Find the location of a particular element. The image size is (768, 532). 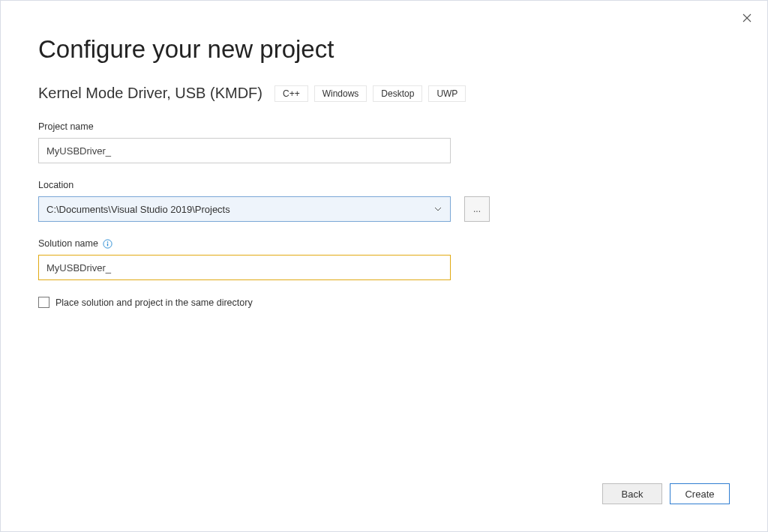

page-title: Configure your new project is located at coordinates (384, 49).